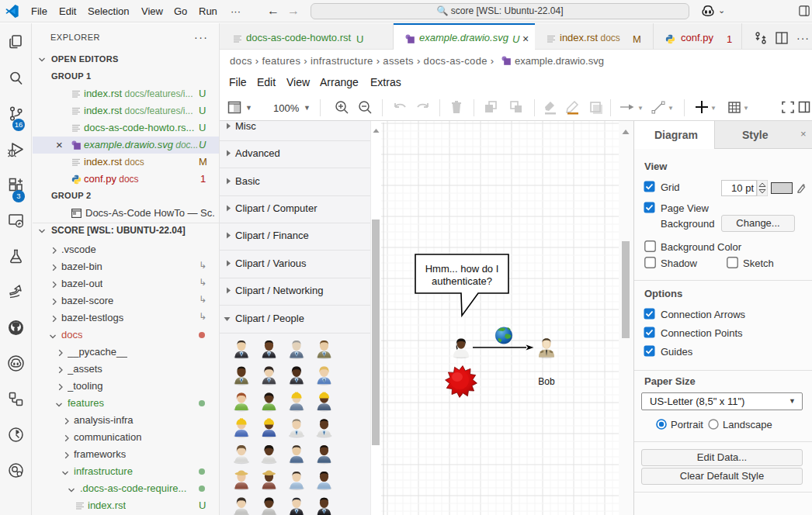 This screenshot has height=515, width=812. Describe the element at coordinates (547, 382) in the screenshot. I see `svg-text: Bob` at that location.